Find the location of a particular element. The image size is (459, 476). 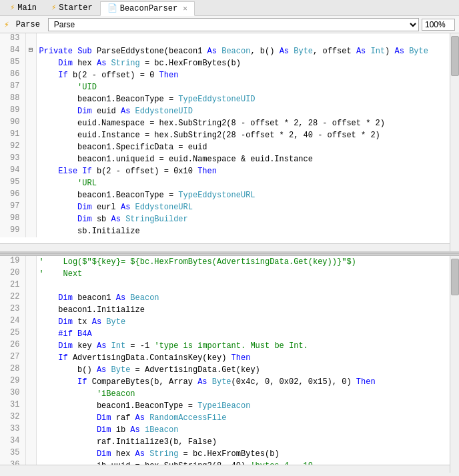

table-row: 20 ' Next is located at coordinates (230, 274).